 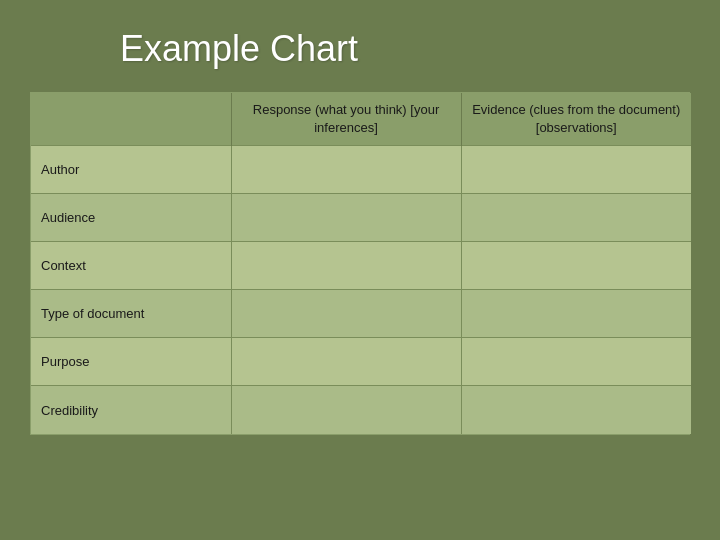 What do you see at coordinates (131, 170) in the screenshot?
I see `row-label: Author` at bounding box center [131, 170].